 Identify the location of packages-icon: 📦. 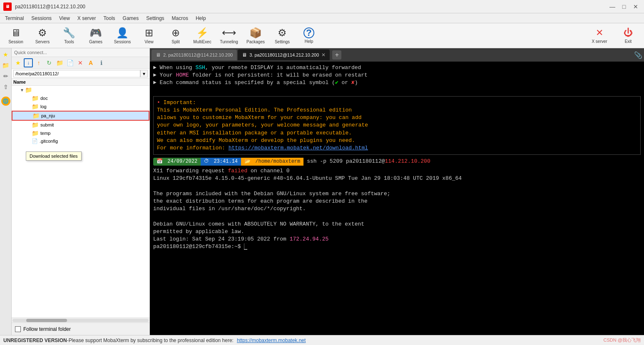
(256, 33).